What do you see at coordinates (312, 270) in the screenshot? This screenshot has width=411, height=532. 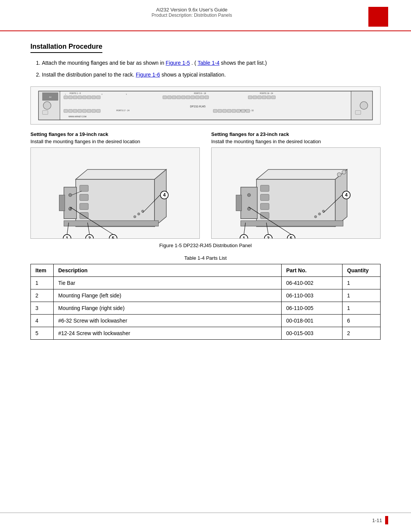 I see `col-header-partno: Part No.` at bounding box center [312, 270].